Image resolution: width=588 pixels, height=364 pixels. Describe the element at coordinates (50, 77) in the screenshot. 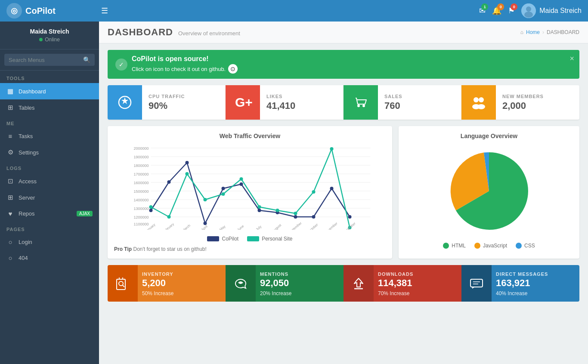

I see `section-tools: TOOLS` at that location.